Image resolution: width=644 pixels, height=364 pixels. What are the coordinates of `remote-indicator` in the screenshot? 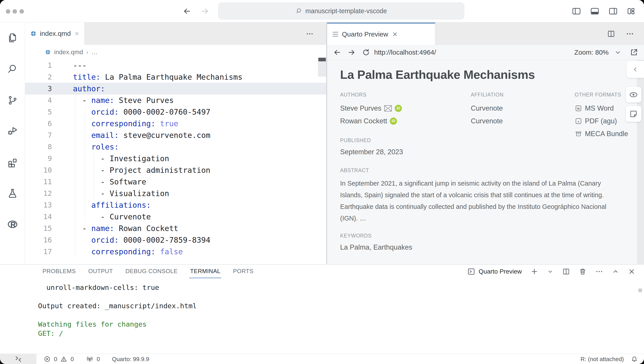 It's located at (18, 359).